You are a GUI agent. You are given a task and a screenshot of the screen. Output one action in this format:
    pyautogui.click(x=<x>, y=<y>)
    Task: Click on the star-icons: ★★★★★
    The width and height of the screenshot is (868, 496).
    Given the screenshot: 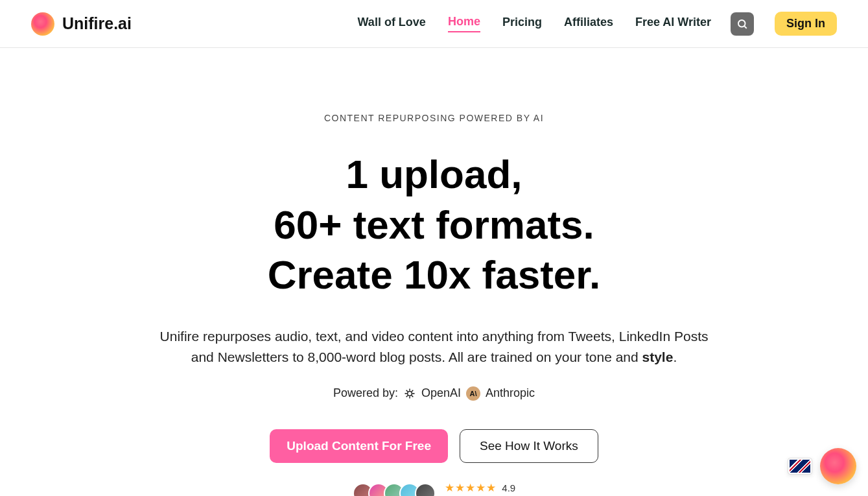 What is the action you would take?
    pyautogui.click(x=471, y=488)
    